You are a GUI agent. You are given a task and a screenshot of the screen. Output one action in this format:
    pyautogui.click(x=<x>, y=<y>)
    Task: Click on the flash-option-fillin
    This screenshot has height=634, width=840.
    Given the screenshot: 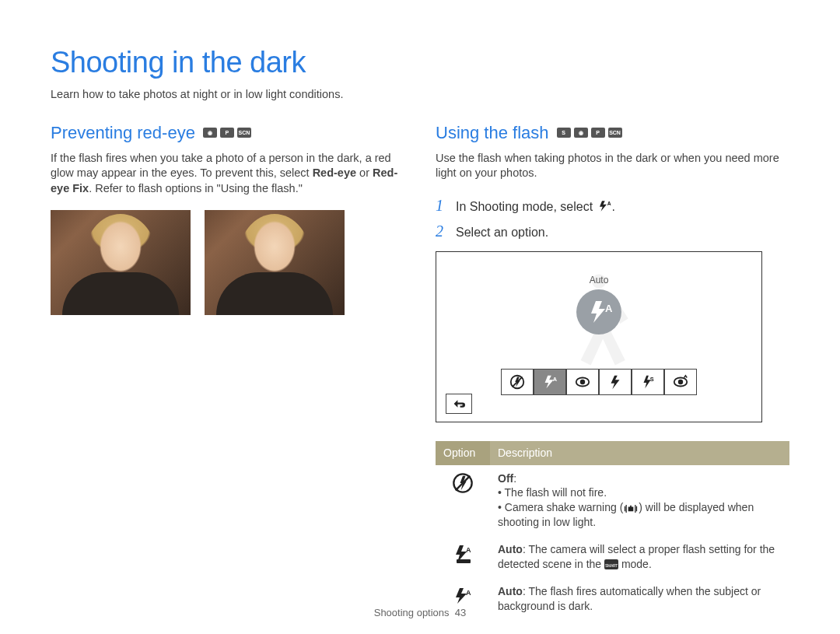 What is the action you would take?
    pyautogui.click(x=615, y=382)
    